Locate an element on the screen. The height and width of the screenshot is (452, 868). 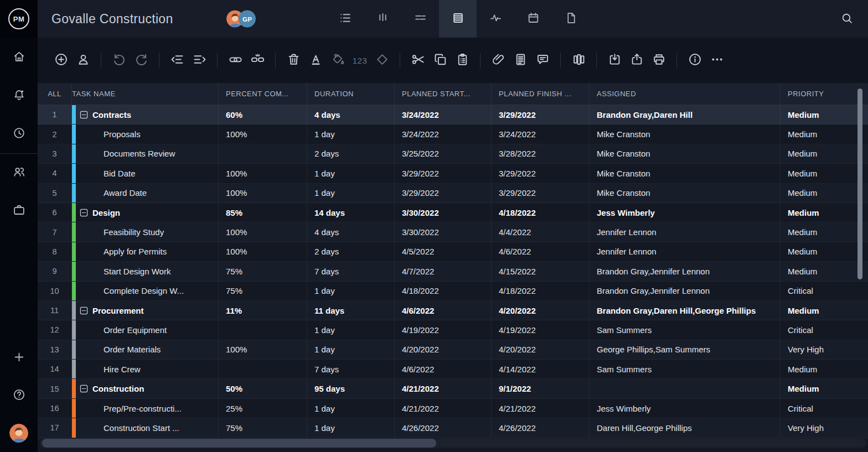
pm-logo: PM is located at coordinates (19, 19).